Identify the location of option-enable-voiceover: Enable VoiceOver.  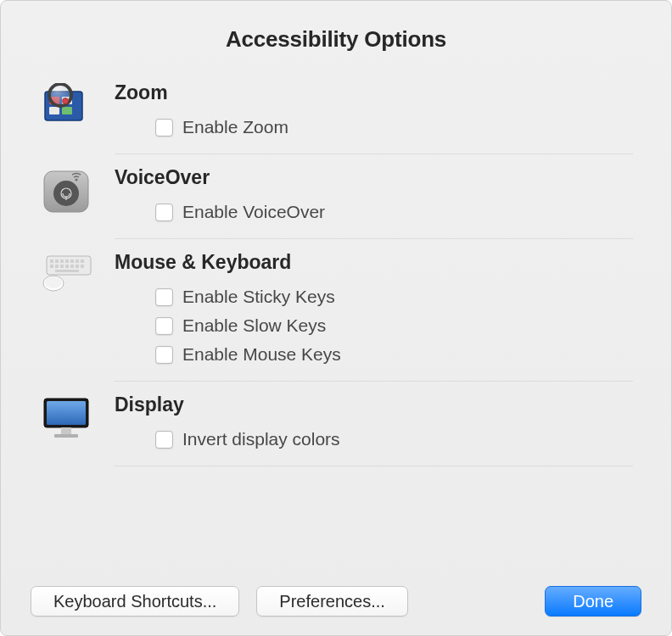
(373, 212).